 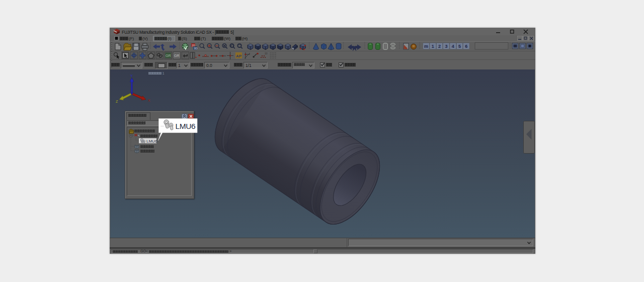 I want to click on svg-text: m, so click(x=426, y=46).